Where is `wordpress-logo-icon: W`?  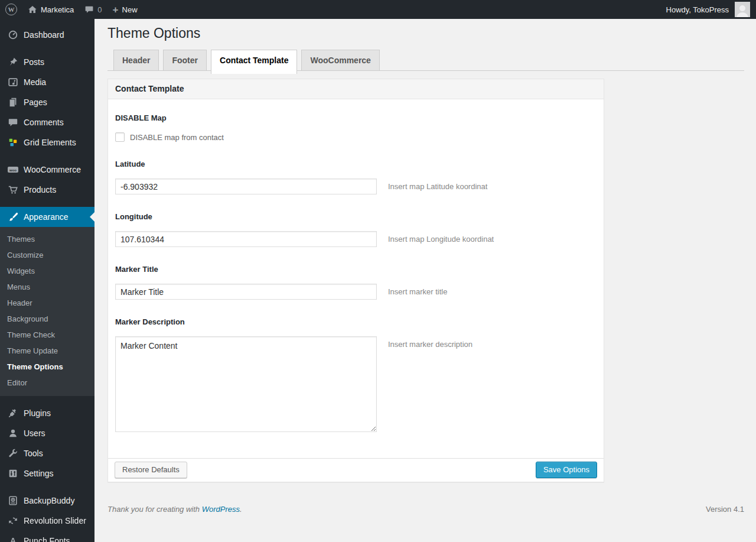
wordpress-logo-icon: W is located at coordinates (11, 9).